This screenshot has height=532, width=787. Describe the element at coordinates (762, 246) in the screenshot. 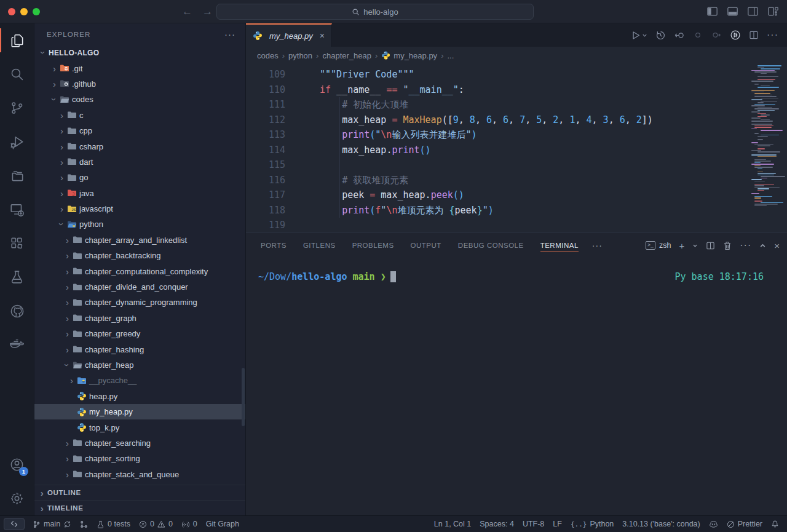

I see `maximize-panel-icon` at that location.